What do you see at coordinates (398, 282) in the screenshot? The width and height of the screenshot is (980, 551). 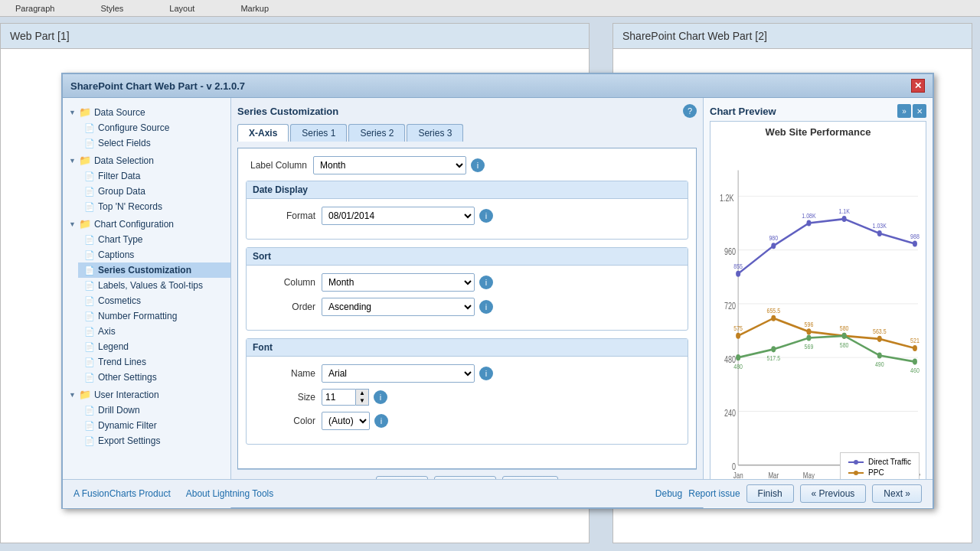 I see `sort-column-select: MonthYearDay` at bounding box center [398, 282].